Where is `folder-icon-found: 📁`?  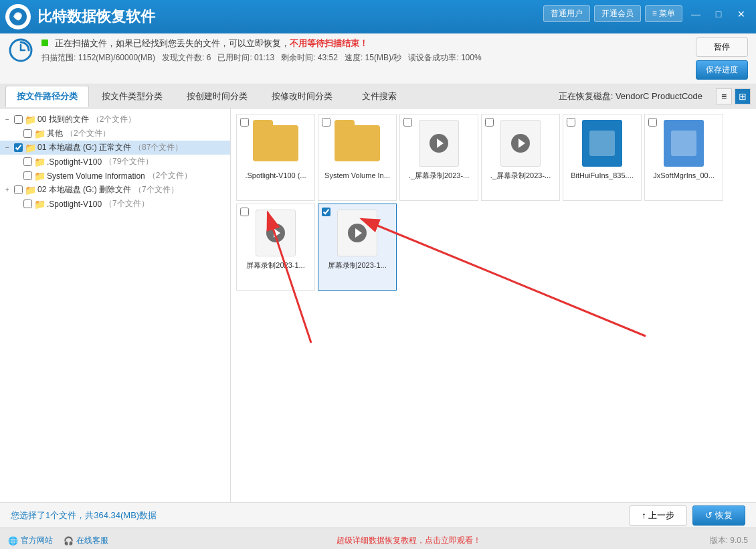
folder-icon-found: 📁 is located at coordinates (30, 120).